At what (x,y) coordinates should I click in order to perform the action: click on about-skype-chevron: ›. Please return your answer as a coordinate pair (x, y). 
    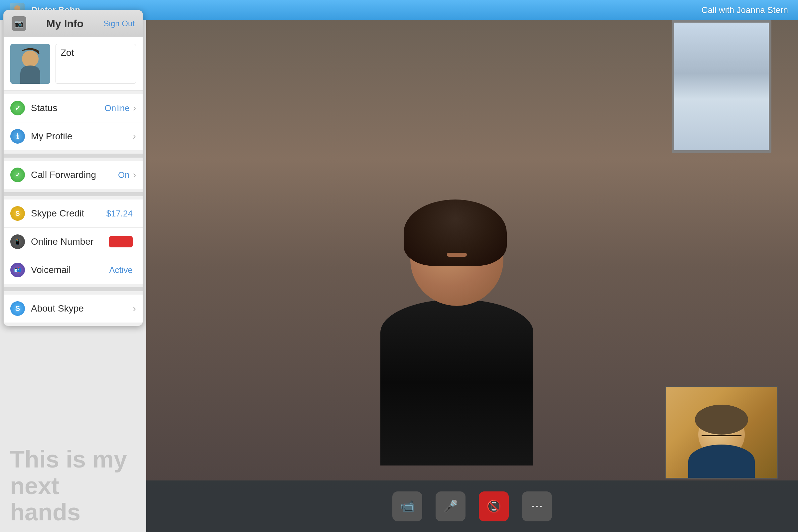
    Looking at the image, I should click on (134, 309).